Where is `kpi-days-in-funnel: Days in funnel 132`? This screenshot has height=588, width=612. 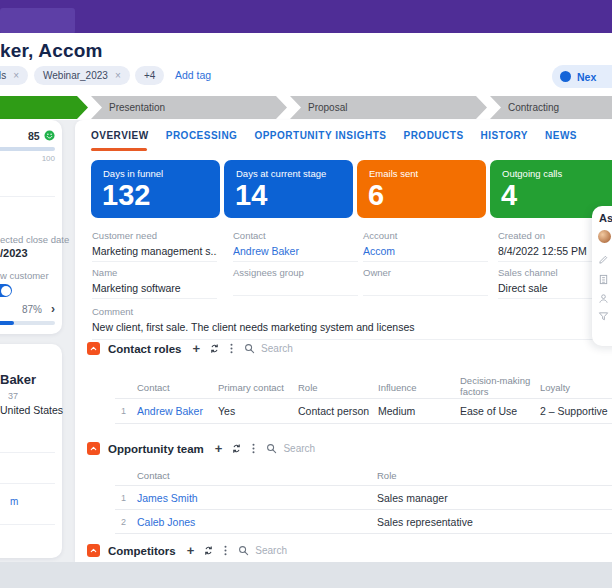
kpi-days-in-funnel: Days in funnel 132 is located at coordinates (156, 189).